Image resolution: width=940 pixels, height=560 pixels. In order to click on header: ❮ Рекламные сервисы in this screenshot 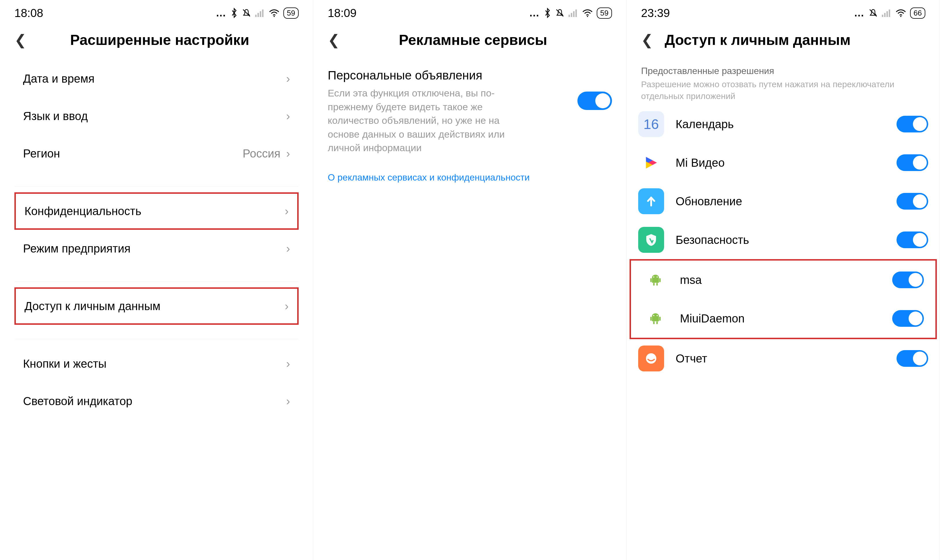, I will do `click(470, 42)`.